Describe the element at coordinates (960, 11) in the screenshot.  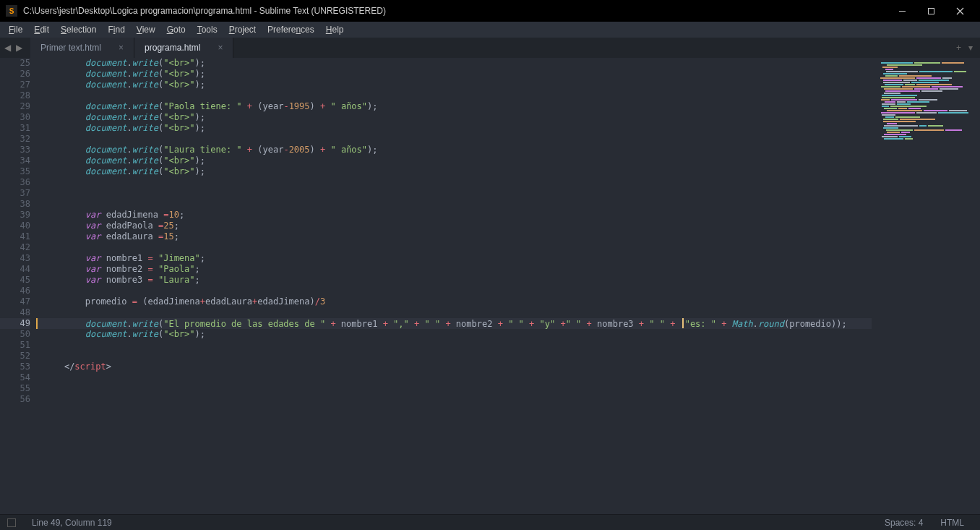
I see `close-button` at that location.